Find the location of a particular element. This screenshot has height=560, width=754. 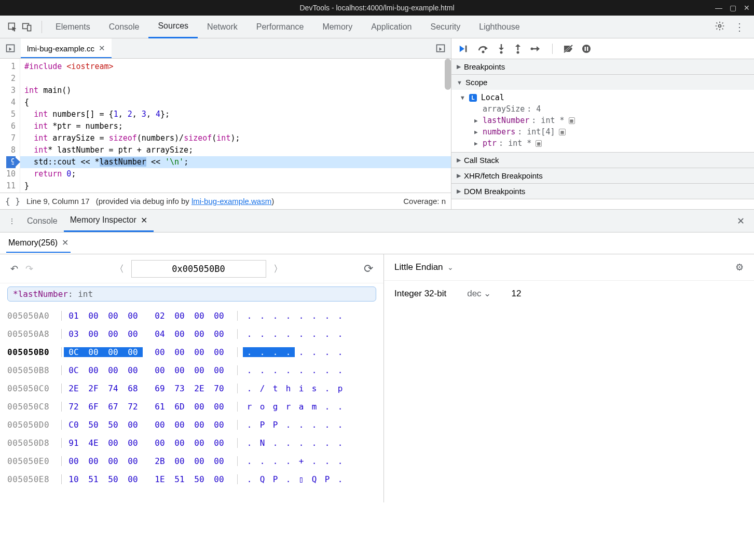

hex-row: 005050A80300000004000000........ is located at coordinates (192, 334).